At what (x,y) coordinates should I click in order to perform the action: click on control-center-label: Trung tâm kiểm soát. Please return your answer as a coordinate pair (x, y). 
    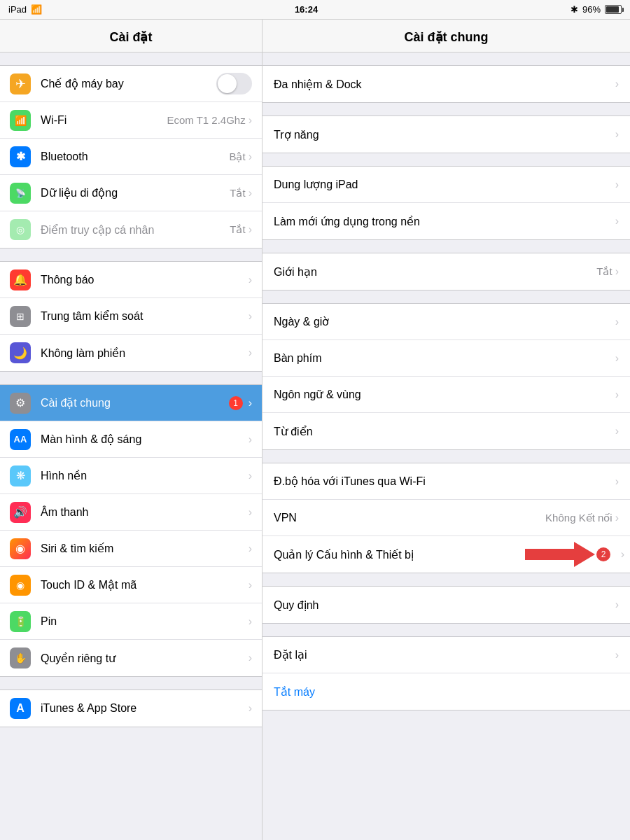
    Looking at the image, I should click on (144, 316).